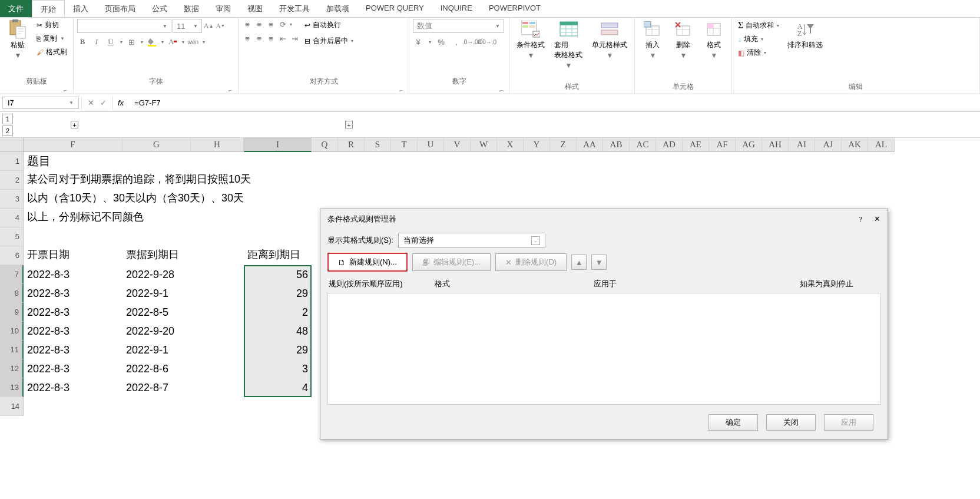 The height and width of the screenshot is (499, 980). What do you see at coordinates (457, 145) in the screenshot?
I see `col-header-V: V` at bounding box center [457, 145].